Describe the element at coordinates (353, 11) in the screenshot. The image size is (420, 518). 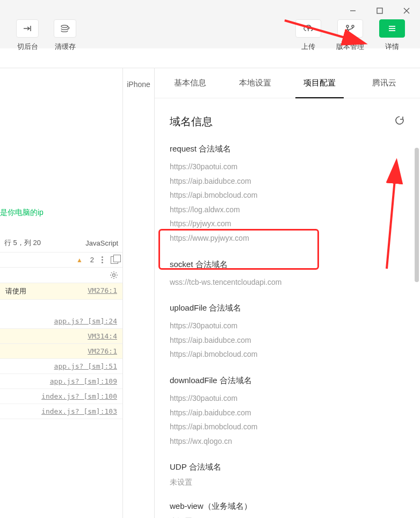
I see `minimize-button` at that location.